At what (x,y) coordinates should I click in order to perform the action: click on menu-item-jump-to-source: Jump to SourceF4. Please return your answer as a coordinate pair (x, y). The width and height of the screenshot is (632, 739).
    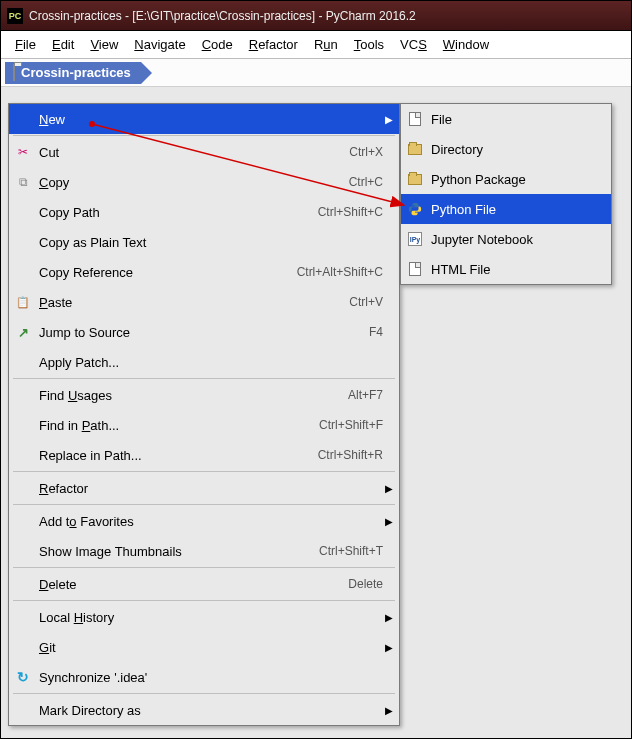
    Looking at the image, I should click on (204, 332).